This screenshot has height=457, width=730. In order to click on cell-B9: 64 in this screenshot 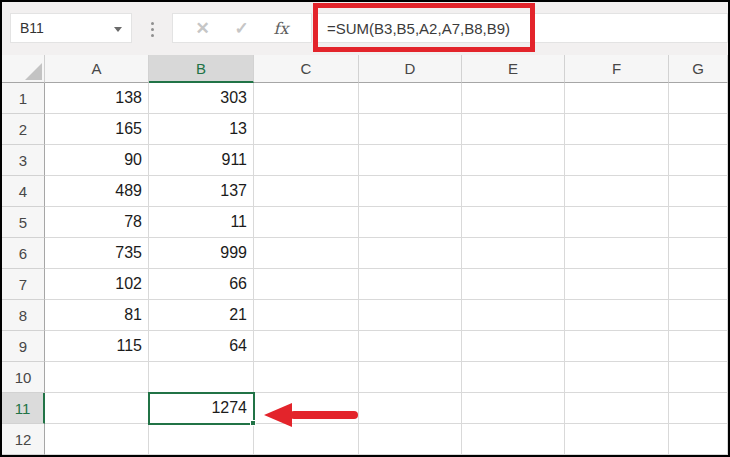, I will do `click(202, 346)`.